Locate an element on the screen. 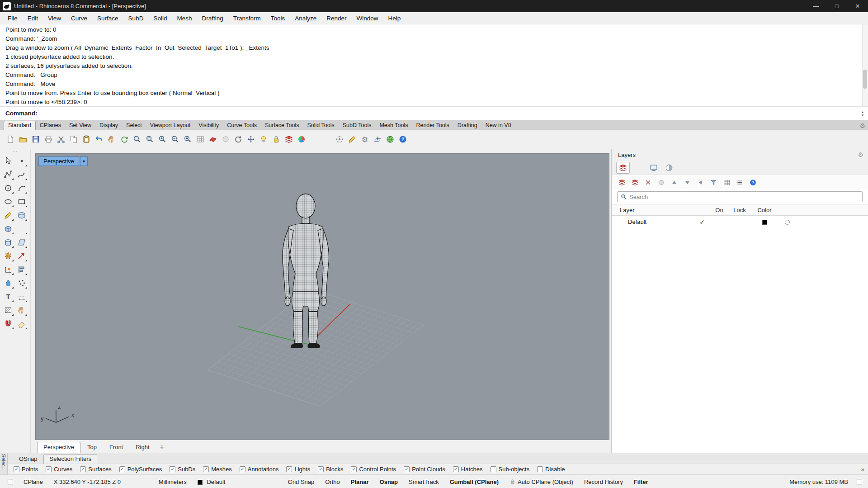  new-sublayer-button is located at coordinates (635, 182).